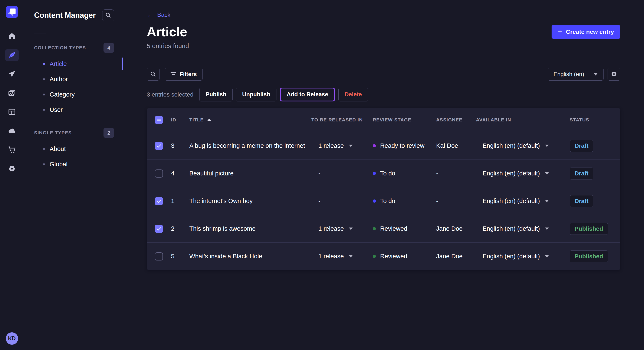 Image resolution: width=644 pixels, height=350 pixels. What do you see at coordinates (12, 93) in the screenshot?
I see `media-library-icon` at bounding box center [12, 93].